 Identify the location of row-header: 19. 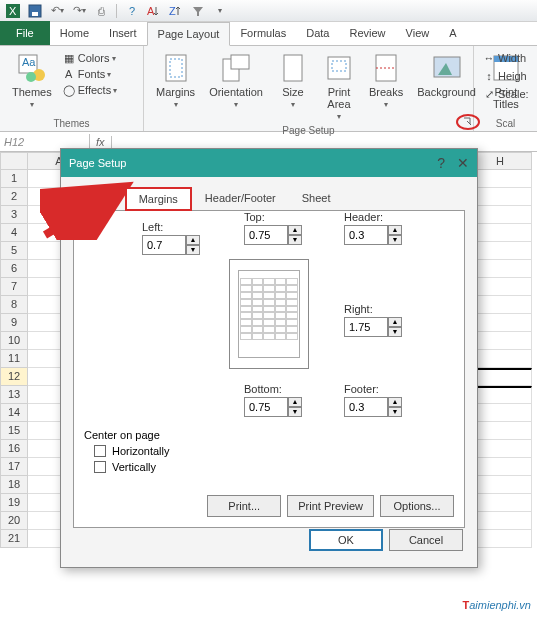
(14, 503).